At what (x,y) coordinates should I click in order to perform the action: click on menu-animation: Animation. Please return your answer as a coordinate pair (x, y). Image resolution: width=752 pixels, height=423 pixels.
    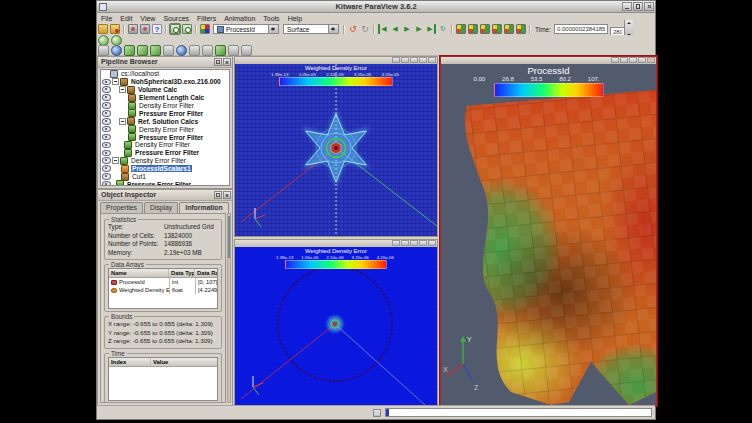
    Looking at the image, I should click on (240, 18).